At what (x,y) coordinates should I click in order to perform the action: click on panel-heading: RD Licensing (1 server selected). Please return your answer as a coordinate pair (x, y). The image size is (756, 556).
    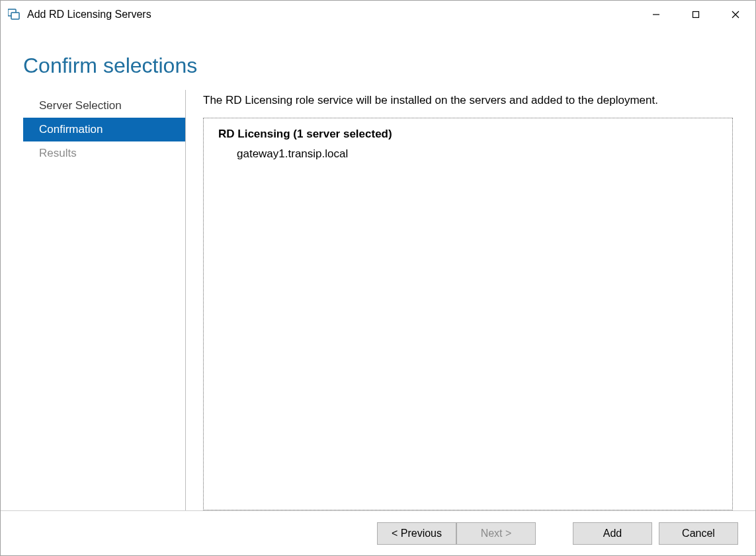
    Looking at the image, I should click on (468, 134).